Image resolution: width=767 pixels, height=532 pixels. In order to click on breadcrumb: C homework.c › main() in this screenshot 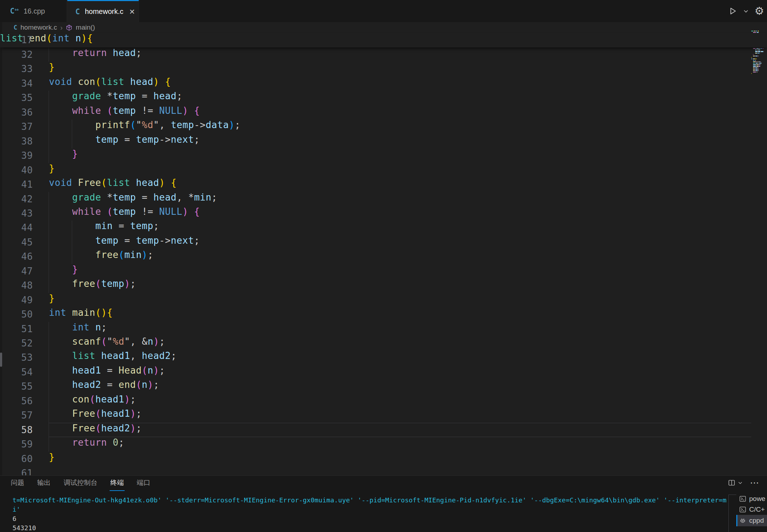, I will do `click(54, 27)`.